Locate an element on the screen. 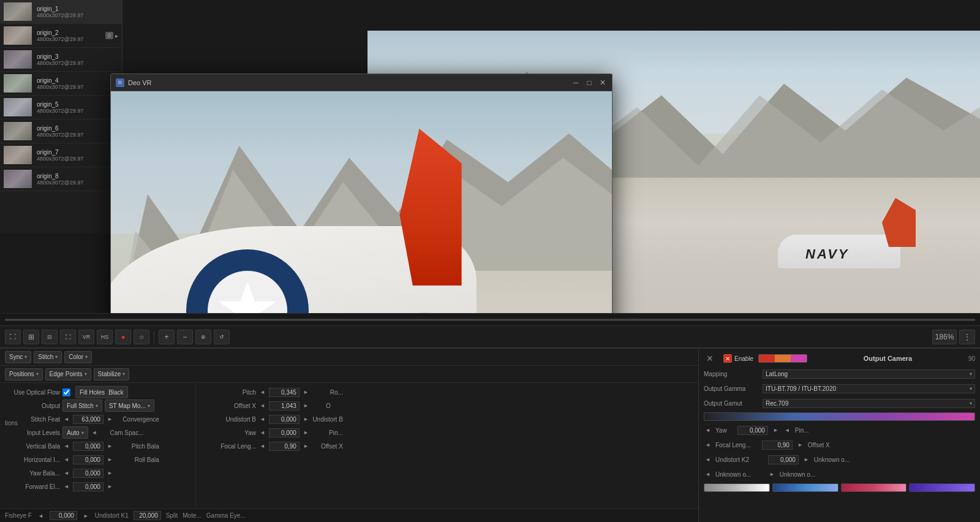 This screenshot has width=980, height=522. sidebar-item-7: origin_8 4800x3072@29.97 is located at coordinates (61, 179).